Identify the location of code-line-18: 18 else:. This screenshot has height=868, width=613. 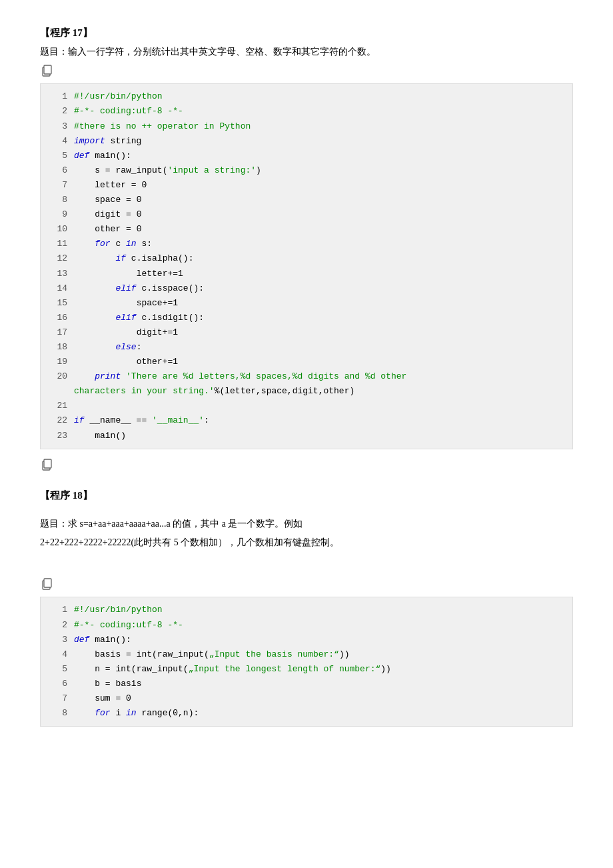
(306, 347).